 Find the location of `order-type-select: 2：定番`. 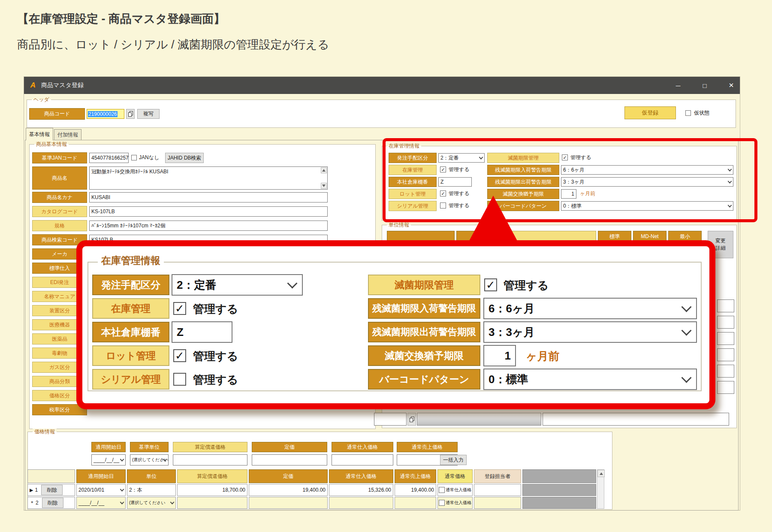

order-type-select: 2：定番 is located at coordinates (461, 158).